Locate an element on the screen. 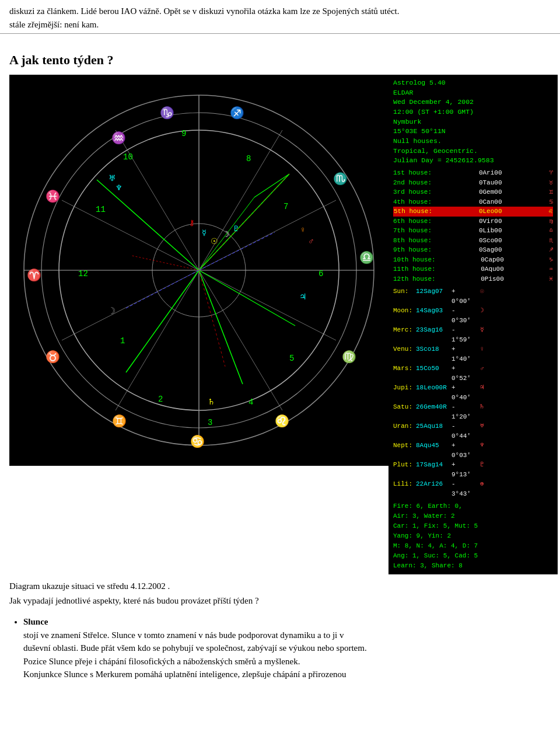 The image size is (560, 753). svg-text: 7 is located at coordinates (286, 207).